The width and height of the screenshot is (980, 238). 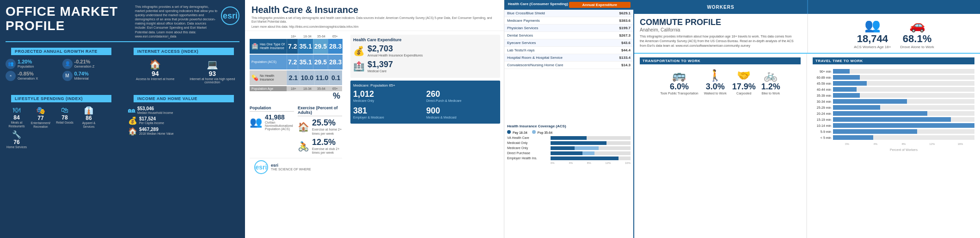 What do you see at coordinates (721, 33) in the screenshot?
I see `panel4-header-left: COMMUTE PROFILE Anaheim, California This…` at bounding box center [721, 33].